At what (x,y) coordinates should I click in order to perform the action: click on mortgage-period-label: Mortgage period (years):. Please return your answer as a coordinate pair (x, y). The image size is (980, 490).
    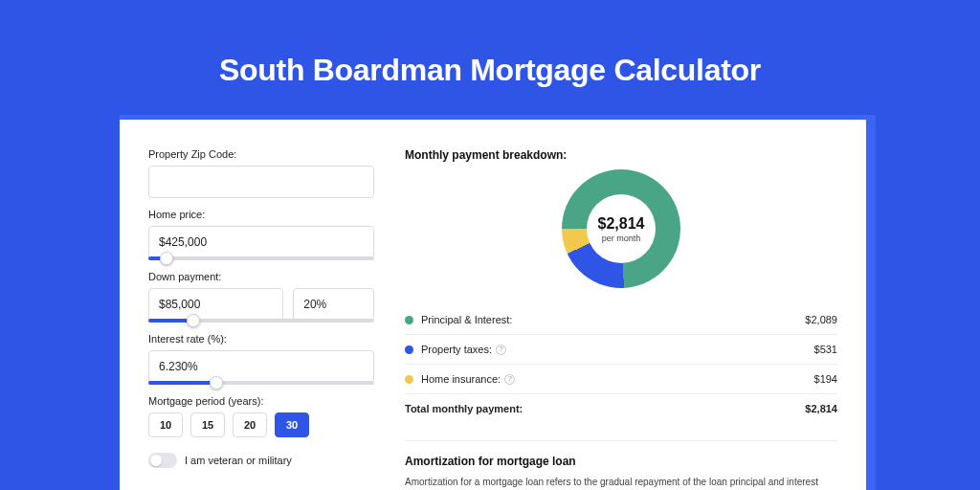
    Looking at the image, I should click on (261, 401).